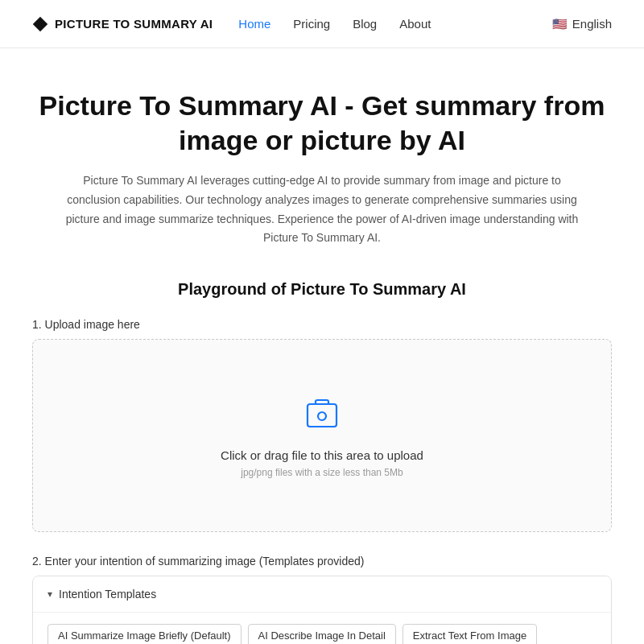  I want to click on template-btn-2: Extract Text From Image, so click(470, 634).